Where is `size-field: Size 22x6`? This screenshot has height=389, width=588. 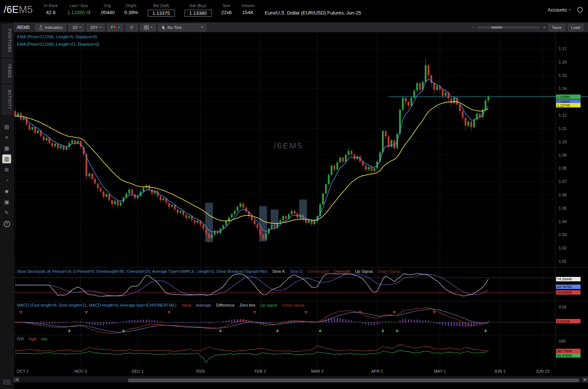 size-field: Size 22x6 is located at coordinates (227, 9).